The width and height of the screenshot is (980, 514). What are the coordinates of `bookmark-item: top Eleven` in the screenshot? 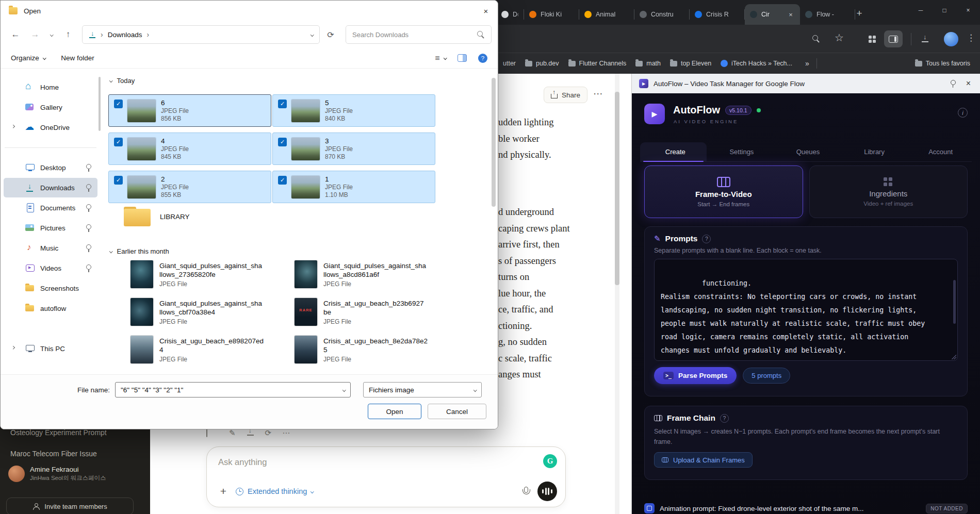 It's located at (691, 63).